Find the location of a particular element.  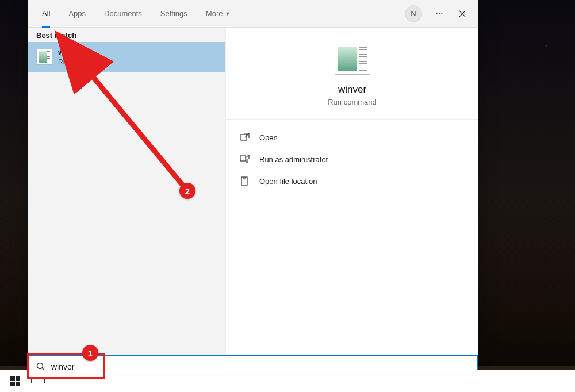

shield-run-icon is located at coordinates (245, 159).